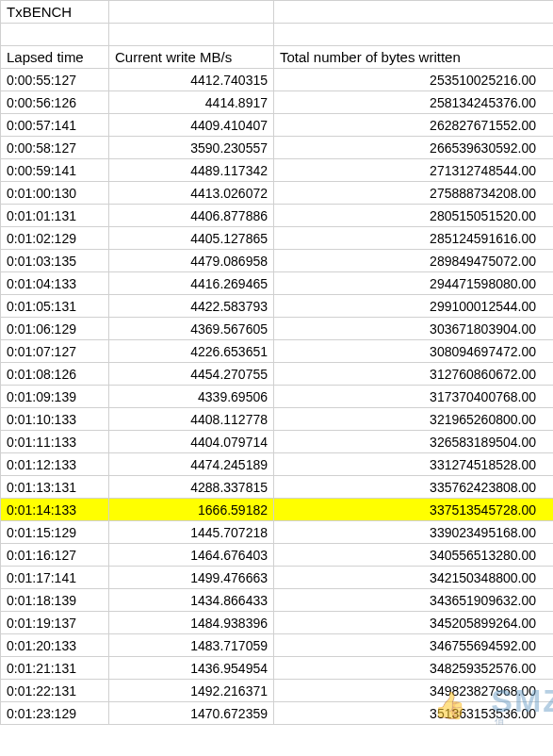  What do you see at coordinates (55, 103) in the screenshot?
I see `cell-lapsed-time: 0:00:56:126` at bounding box center [55, 103].